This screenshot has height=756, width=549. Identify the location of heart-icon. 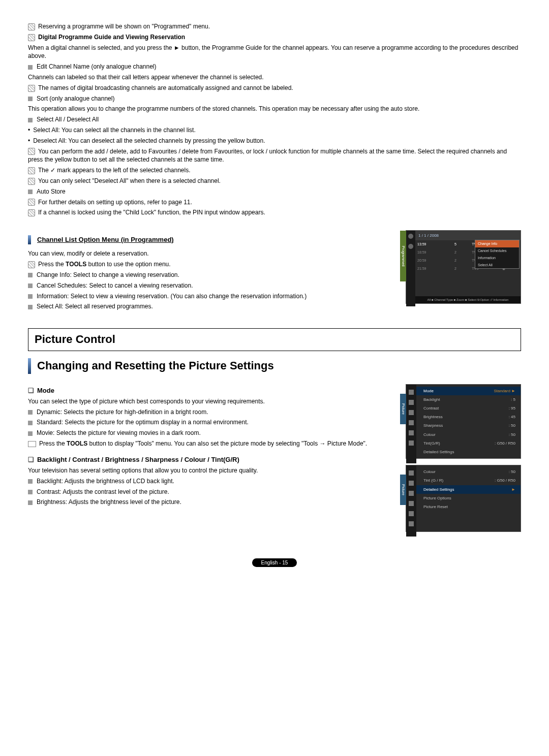
(411, 236).